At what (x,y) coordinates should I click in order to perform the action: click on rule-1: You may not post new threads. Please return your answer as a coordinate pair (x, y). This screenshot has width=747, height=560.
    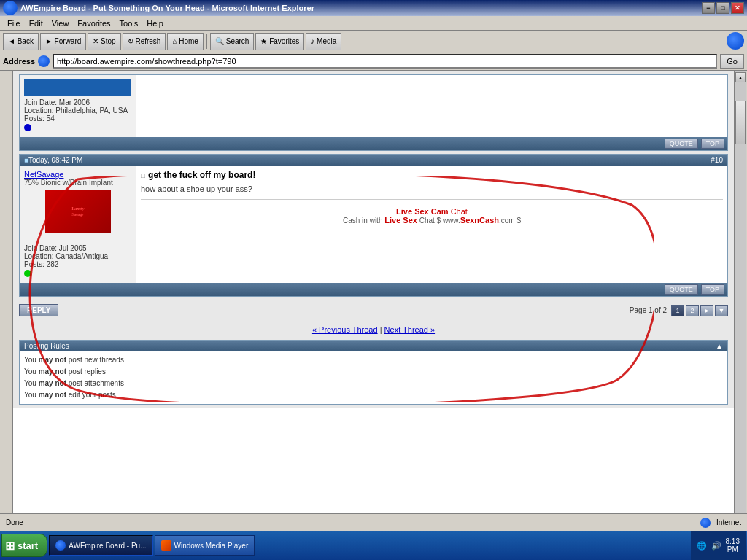
    Looking at the image, I should click on (374, 360).